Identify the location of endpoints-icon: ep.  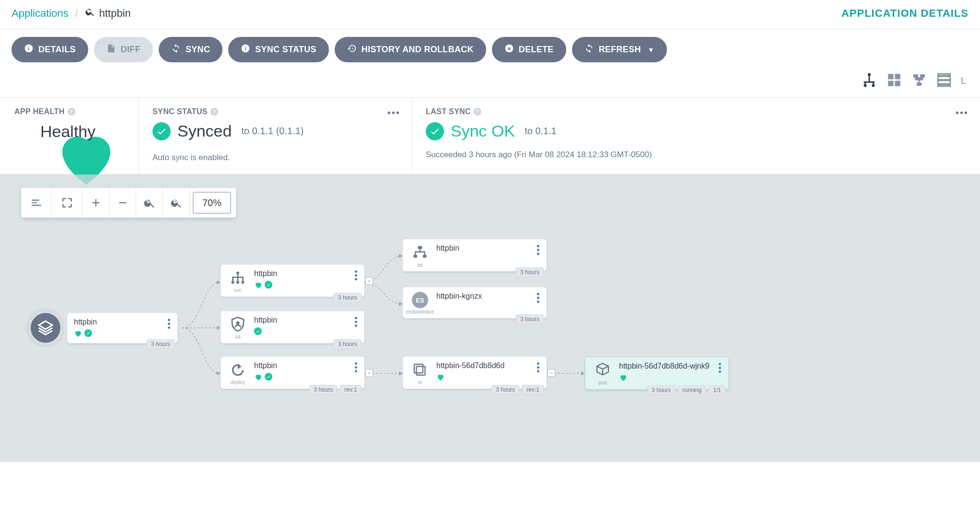
(420, 256).